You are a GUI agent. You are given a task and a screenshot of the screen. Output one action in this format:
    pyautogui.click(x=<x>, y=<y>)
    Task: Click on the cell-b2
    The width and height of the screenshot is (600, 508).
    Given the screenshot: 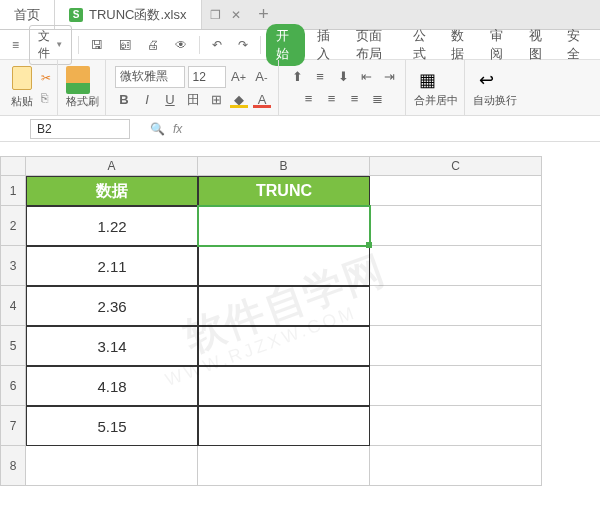 What is the action you would take?
    pyautogui.click(x=284, y=226)
    